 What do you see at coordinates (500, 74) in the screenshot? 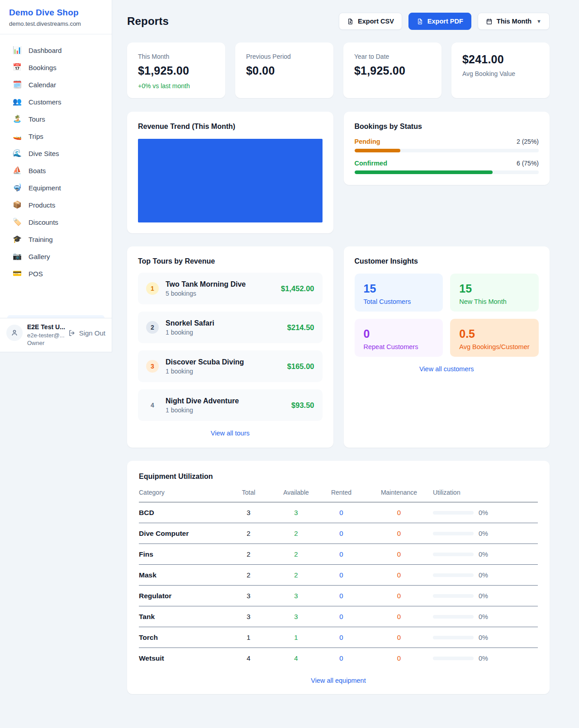
I see `stat-label: Avg Booking Value` at bounding box center [500, 74].